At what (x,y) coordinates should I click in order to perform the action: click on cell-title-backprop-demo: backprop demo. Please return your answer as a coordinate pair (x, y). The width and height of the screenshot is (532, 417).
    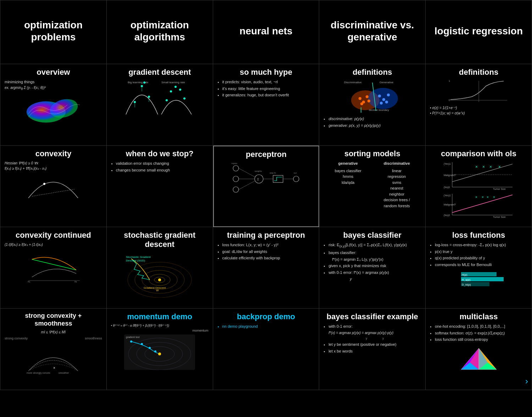
    Looking at the image, I should click on (266, 317).